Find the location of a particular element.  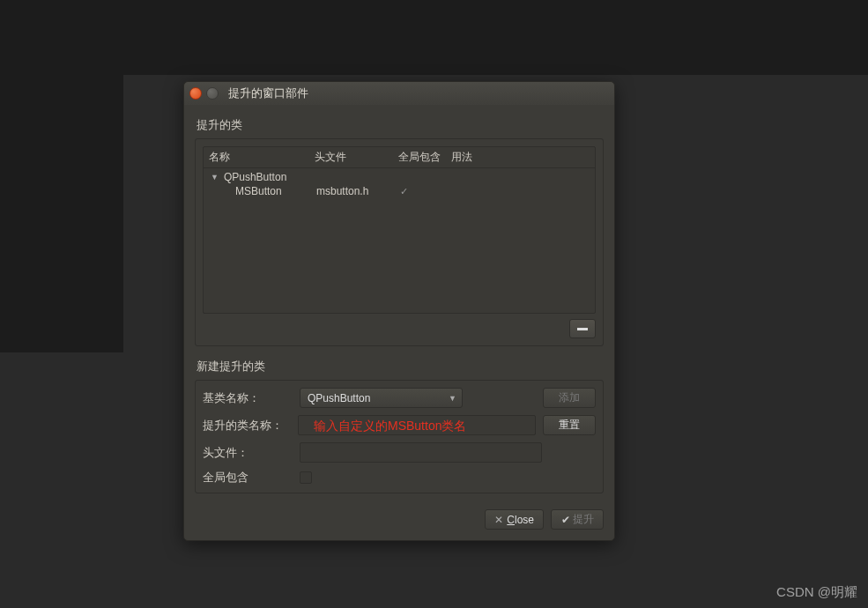

chevron-down-icon: ▼ is located at coordinates (453, 398).